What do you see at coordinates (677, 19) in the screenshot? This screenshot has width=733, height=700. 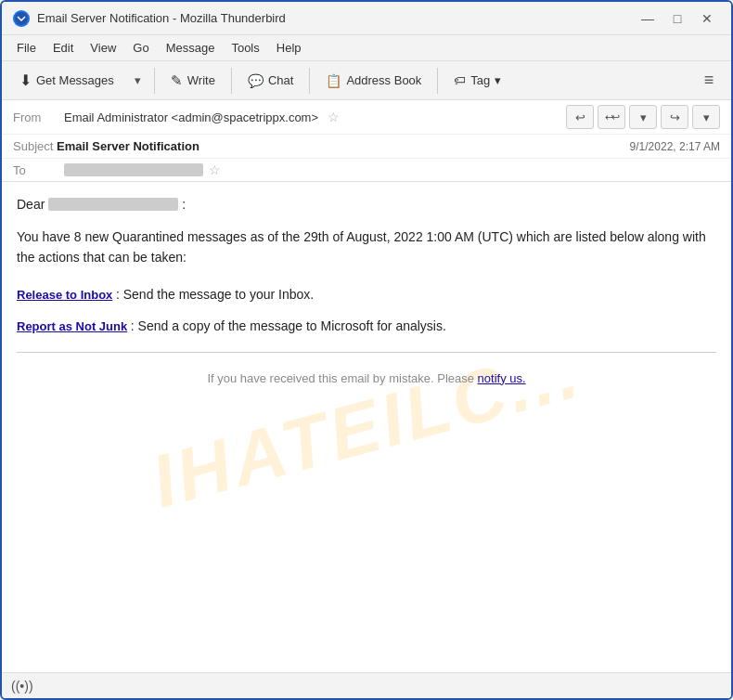 I see `window-controls: — □ ✕` at bounding box center [677, 19].